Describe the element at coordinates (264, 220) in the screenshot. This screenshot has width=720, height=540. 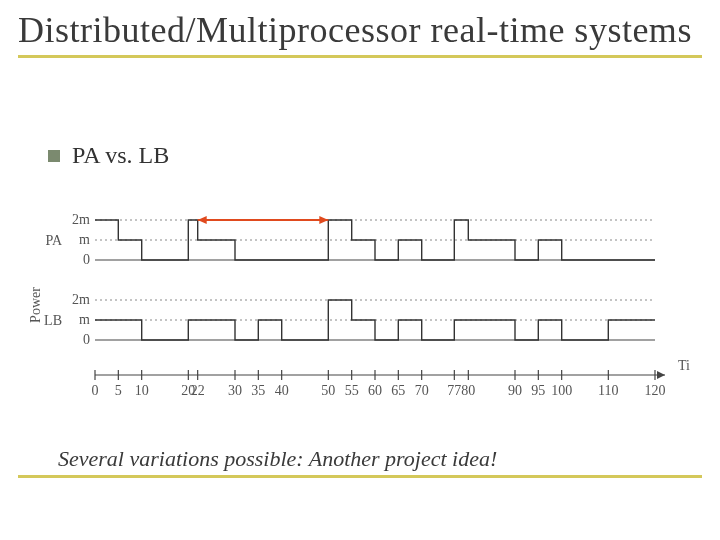
I see `idle-arrow-annotation` at that location.